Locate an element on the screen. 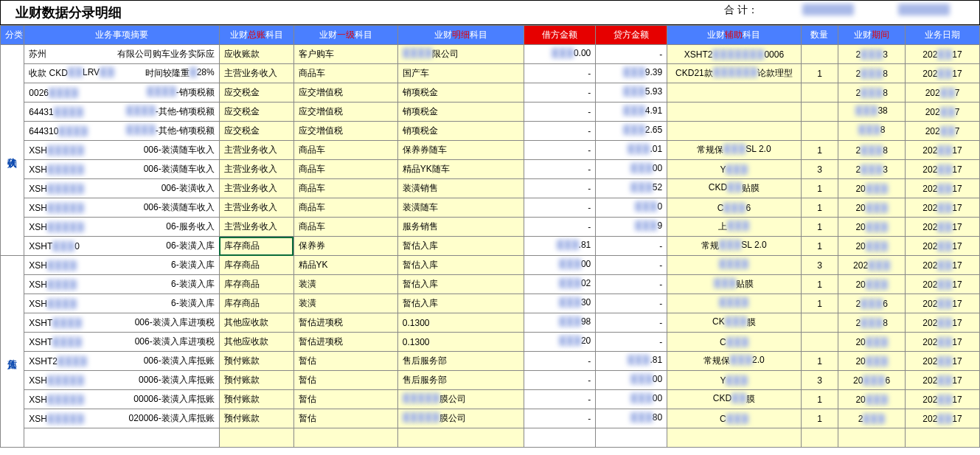 This screenshot has height=455, width=980. table-row: 64431-其他-销项税额应交税金应交增值税销项税金-4.91382027 is located at coordinates (490, 112).